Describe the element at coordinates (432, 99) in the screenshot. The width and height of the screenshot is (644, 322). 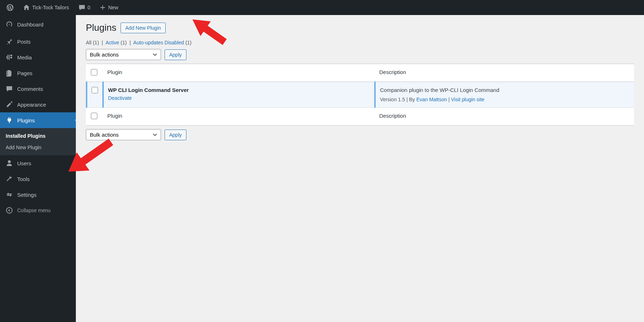
I see `plugin-author-link: Evan Mattson` at that location.